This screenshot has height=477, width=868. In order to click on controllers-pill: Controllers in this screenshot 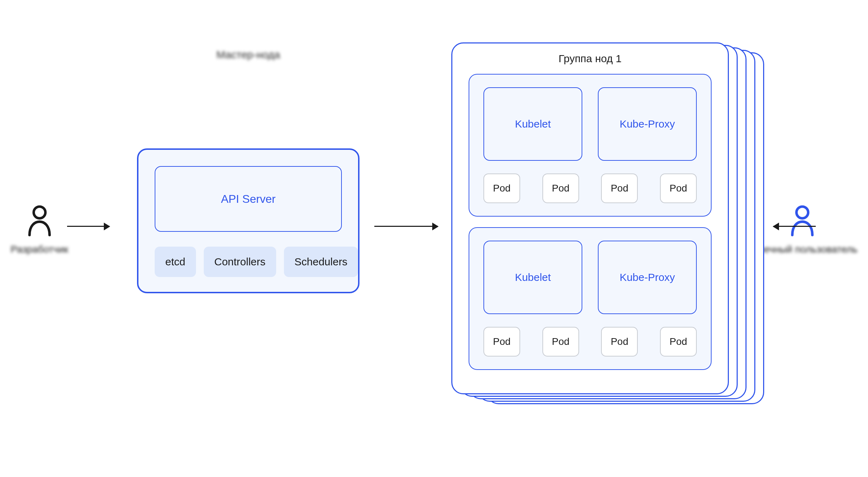, I will do `click(240, 262)`.